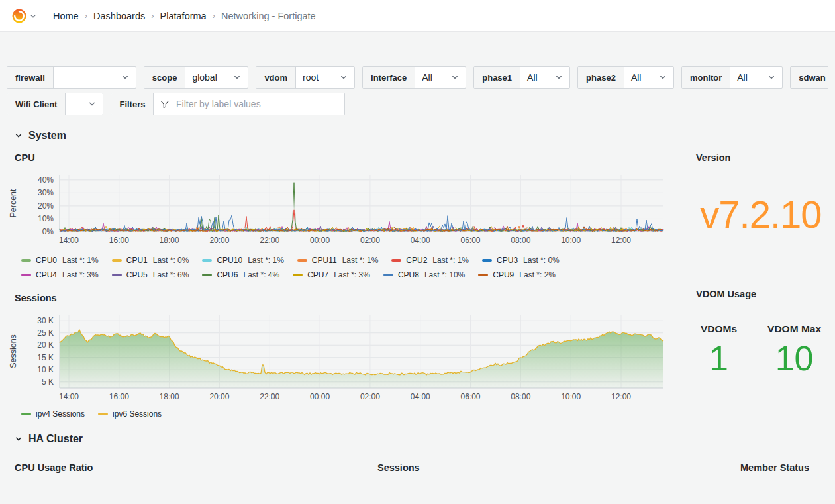 This screenshot has height=504, width=835. I want to click on legend-series-last-value: Last *: 4%, so click(261, 275).